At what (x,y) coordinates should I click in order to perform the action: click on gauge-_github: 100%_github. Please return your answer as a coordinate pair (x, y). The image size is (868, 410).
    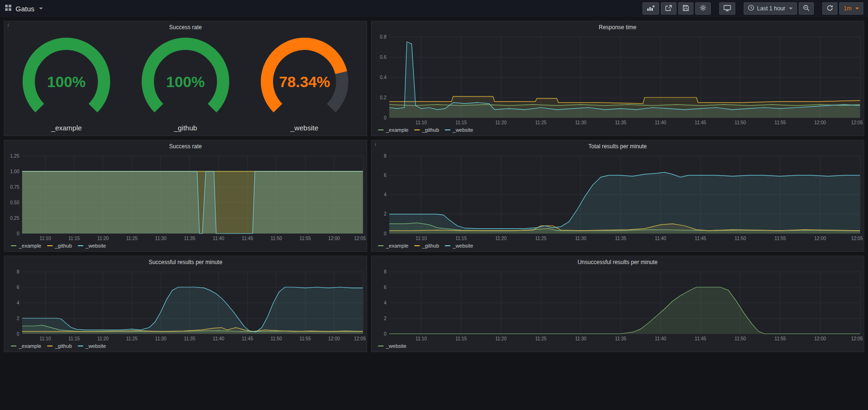
    Looking at the image, I should click on (185, 85).